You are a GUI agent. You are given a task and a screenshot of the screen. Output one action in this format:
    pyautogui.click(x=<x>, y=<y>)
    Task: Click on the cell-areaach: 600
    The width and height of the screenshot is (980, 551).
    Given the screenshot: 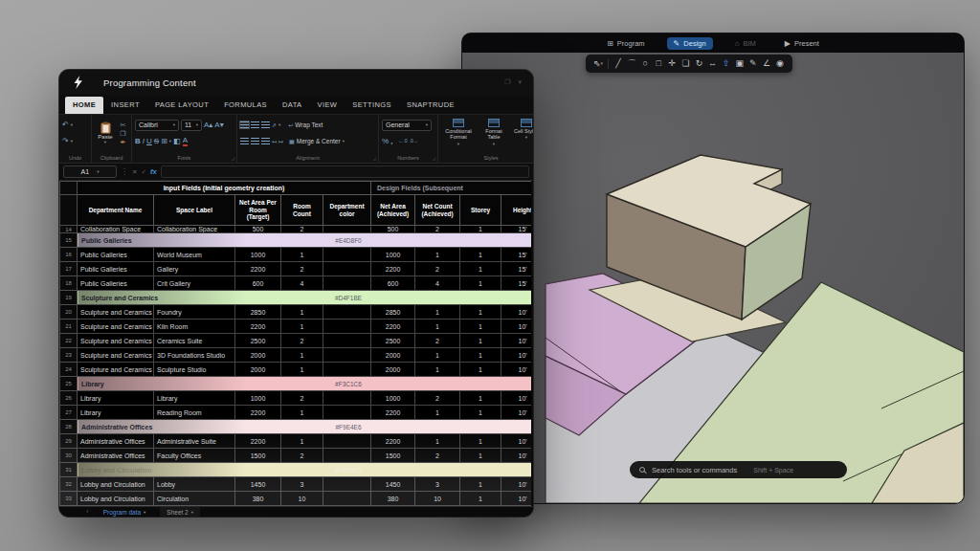 What is the action you would take?
    pyautogui.click(x=393, y=283)
    